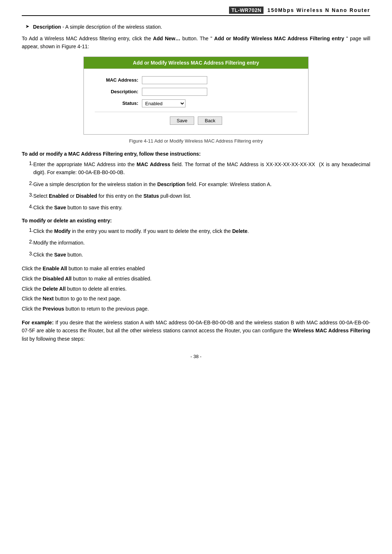  What do you see at coordinates (141, 231) in the screenshot?
I see `modify-text-1: Click the Modify in the entry you want t…` at bounding box center [141, 231].